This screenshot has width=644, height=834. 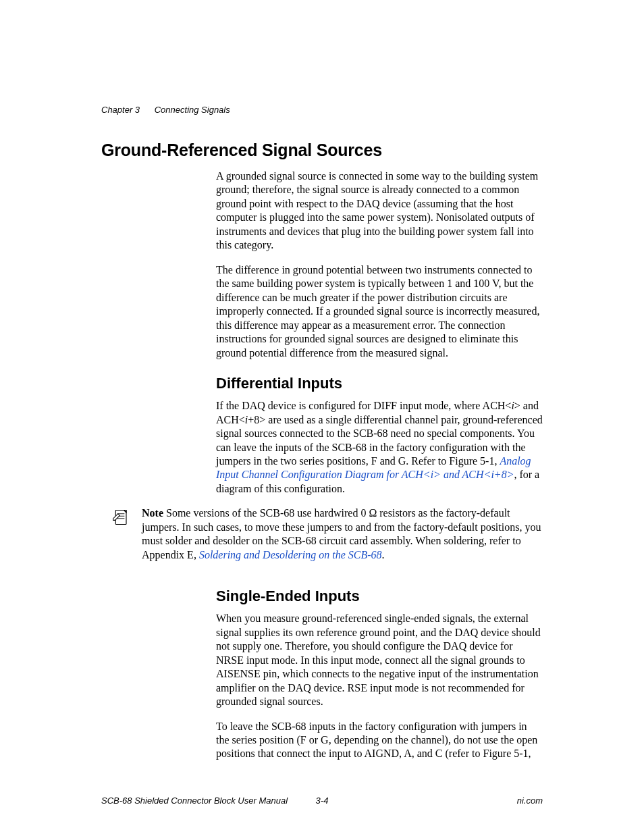 I want to click on chapter-title: Connecting Signals, so click(x=192, y=109).